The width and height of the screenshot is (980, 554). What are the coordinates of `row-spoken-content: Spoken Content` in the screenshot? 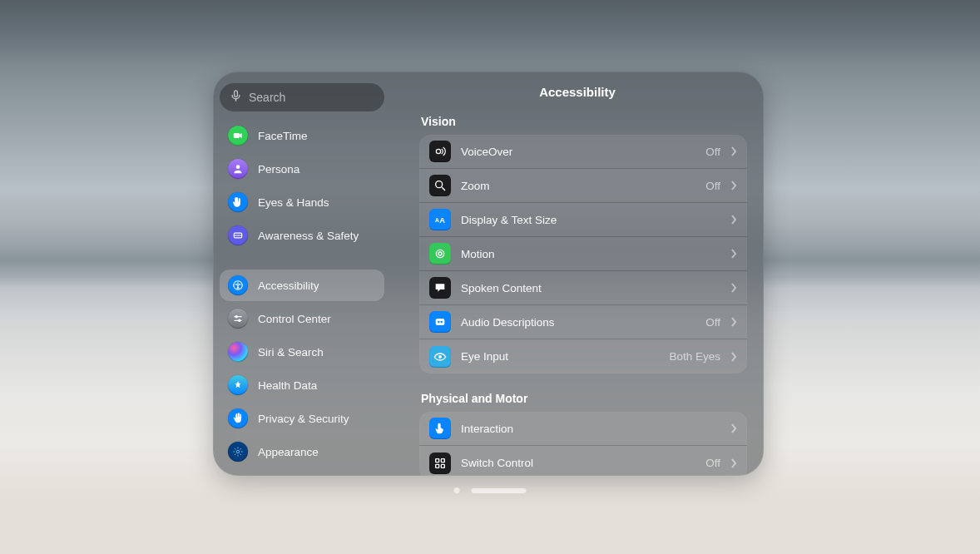 It's located at (583, 288).